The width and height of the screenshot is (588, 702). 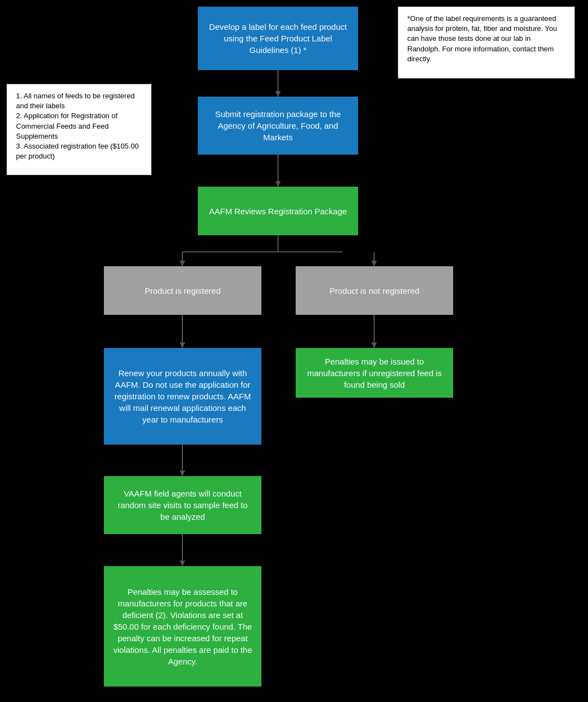 What do you see at coordinates (182, 626) in the screenshot?
I see `penalties-deficient-text: Penalties may be assessed to manufacture…` at bounding box center [182, 626].